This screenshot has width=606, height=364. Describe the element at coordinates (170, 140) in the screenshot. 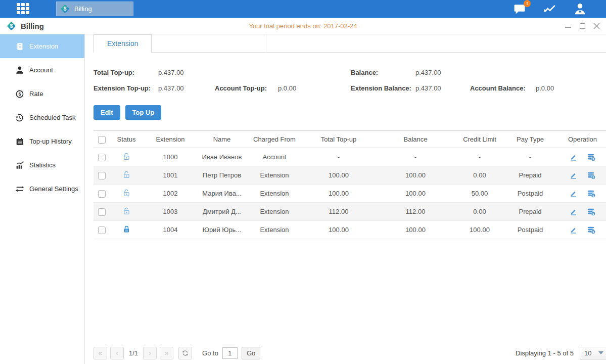

I see `column-header-extension: Extension` at that location.